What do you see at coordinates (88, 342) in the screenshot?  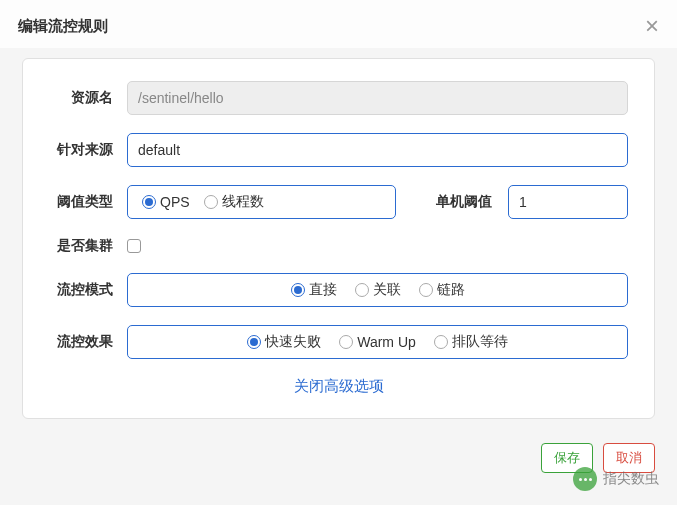 I see `effect-label: 流控效果` at bounding box center [88, 342].